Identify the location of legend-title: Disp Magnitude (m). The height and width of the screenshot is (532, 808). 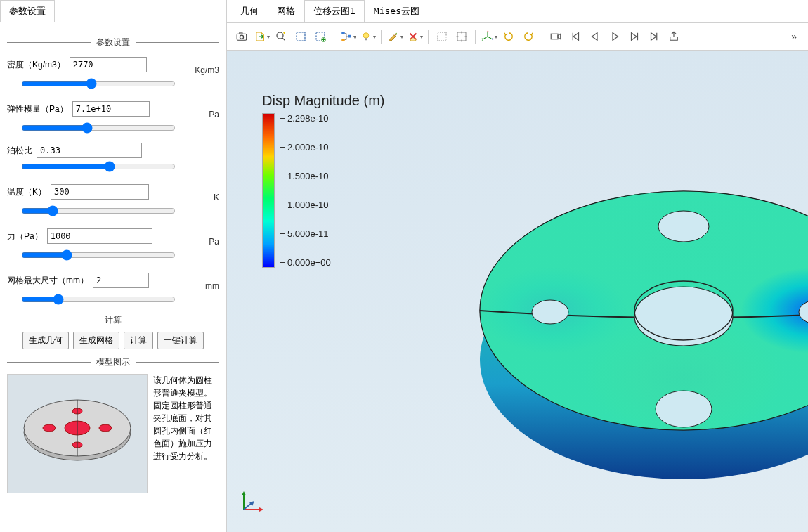
(323, 101).